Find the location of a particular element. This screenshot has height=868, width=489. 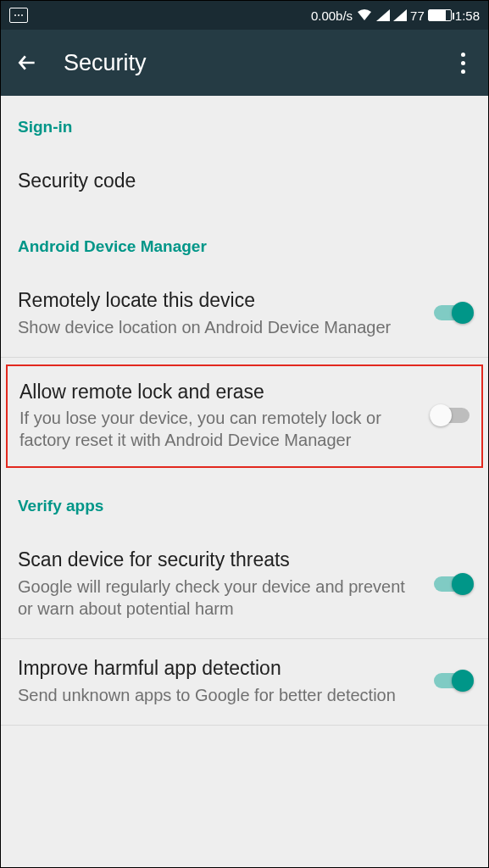

highlight-remote-lock: Allow remote lock and erase If you lose … is located at coordinates (244, 417).